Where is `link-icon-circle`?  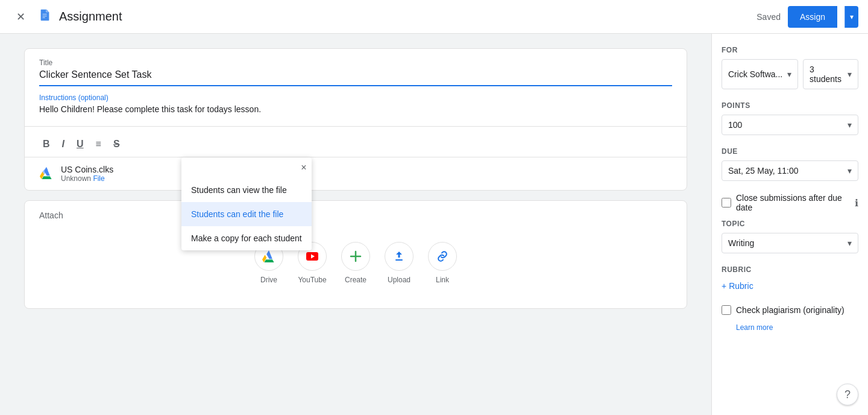
link-icon-circle is located at coordinates (442, 256).